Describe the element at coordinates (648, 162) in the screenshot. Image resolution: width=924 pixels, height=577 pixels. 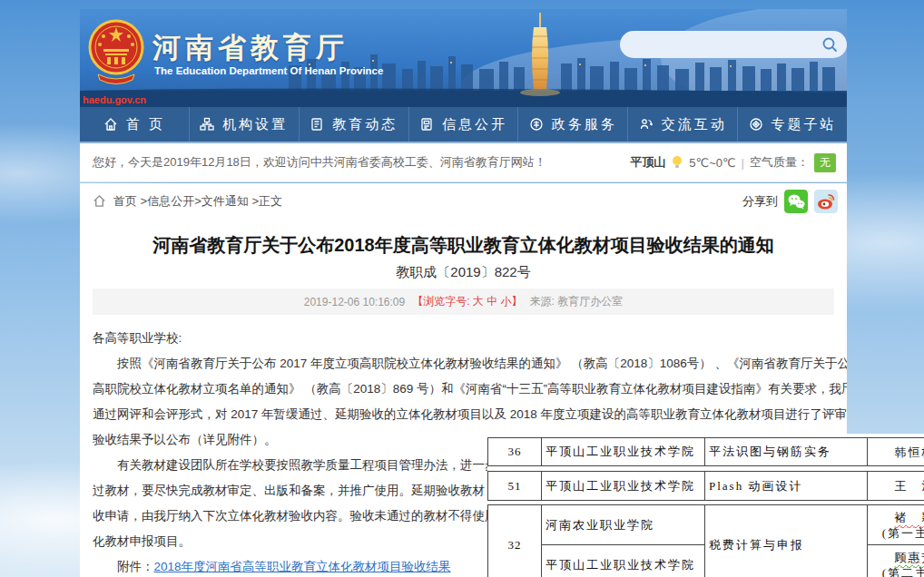
I see `weather-city: 平顶山` at that location.